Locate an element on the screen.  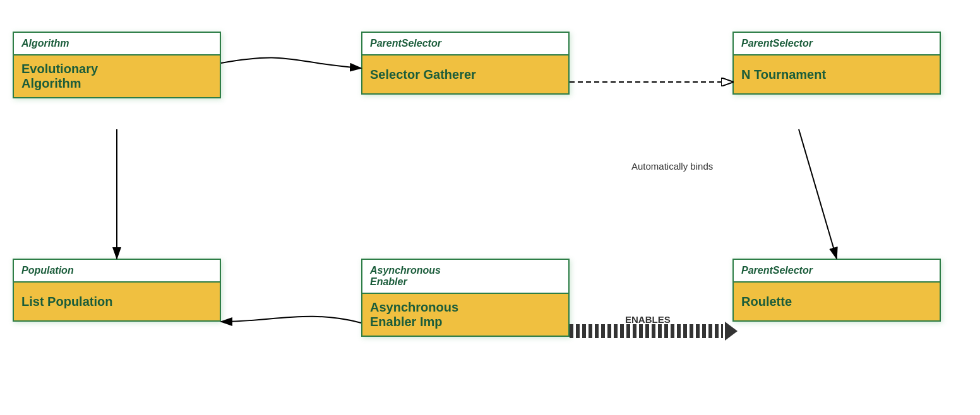
box-evolutionary-algorithm-header: Algorithm is located at coordinates (117, 44).